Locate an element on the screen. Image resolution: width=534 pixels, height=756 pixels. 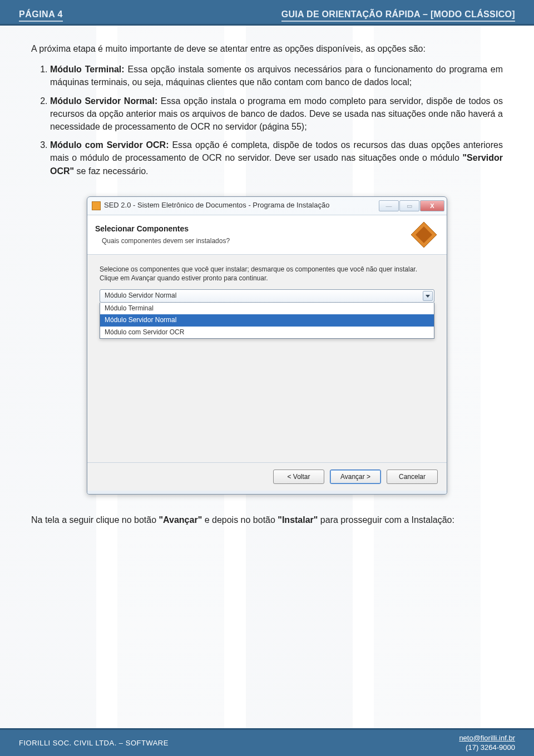
list-item: Módulo Servidor Normal: Essa opção insta… is located at coordinates (276, 114).